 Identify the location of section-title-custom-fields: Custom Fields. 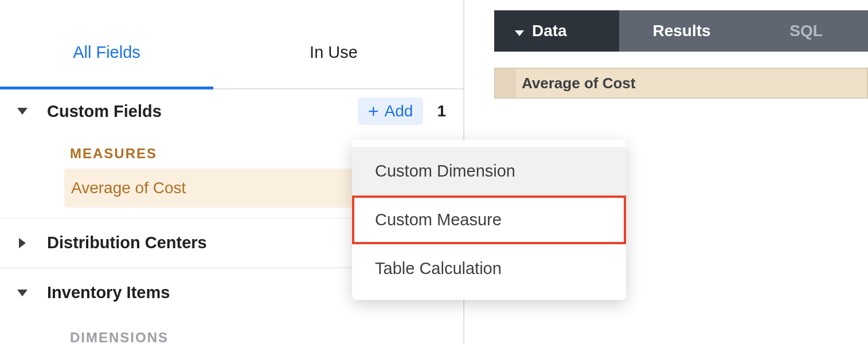
(202, 111).